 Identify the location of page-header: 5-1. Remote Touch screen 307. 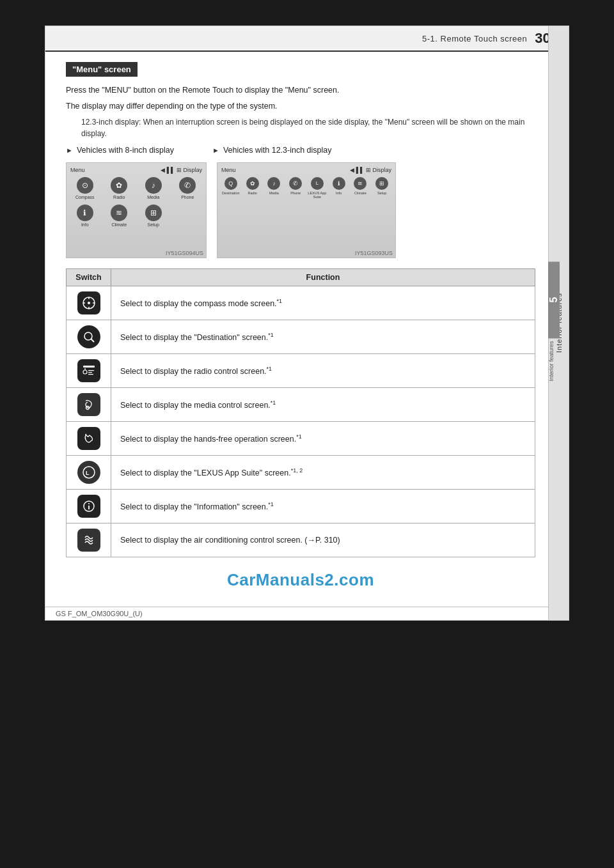
(307, 39).